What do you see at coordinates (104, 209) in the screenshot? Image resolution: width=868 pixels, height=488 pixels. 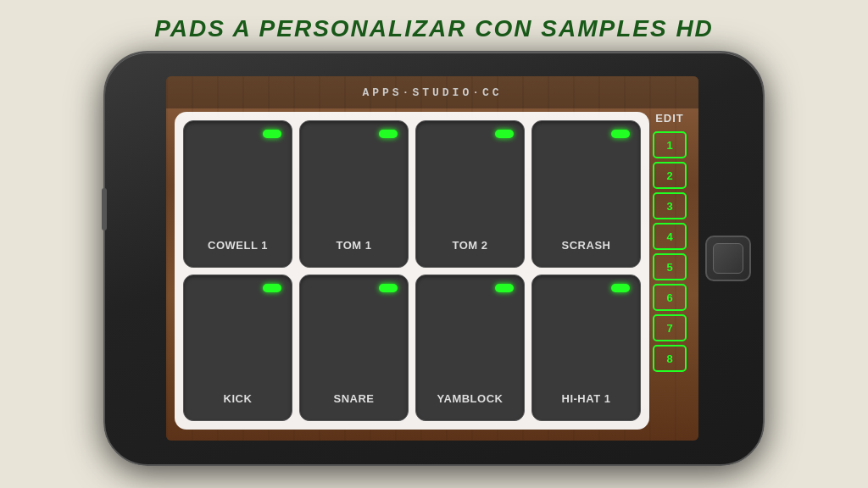 I see `side-button` at bounding box center [104, 209].